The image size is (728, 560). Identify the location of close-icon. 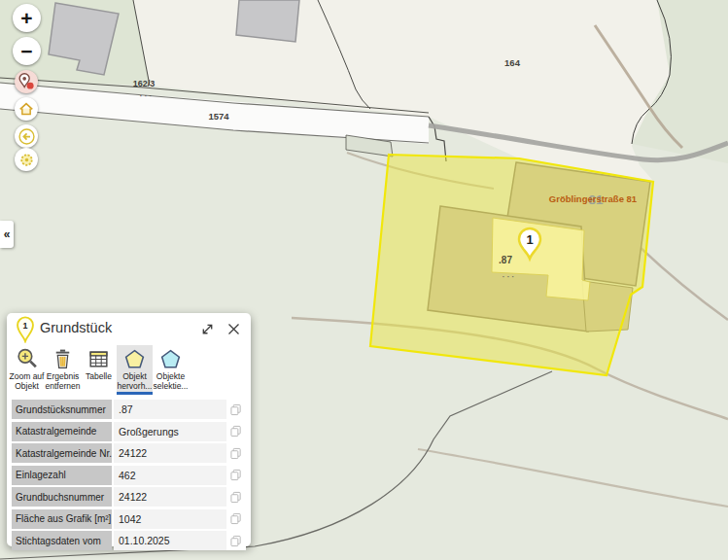
(233, 329).